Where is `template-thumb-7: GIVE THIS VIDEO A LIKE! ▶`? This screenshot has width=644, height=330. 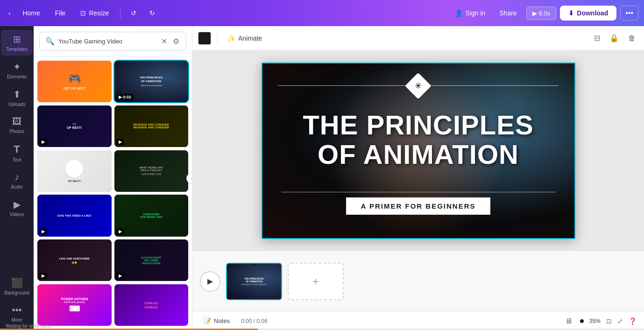
template-thumb-7: GIVE THIS VIDEO A LIKE! ▶ is located at coordinates (75, 216).